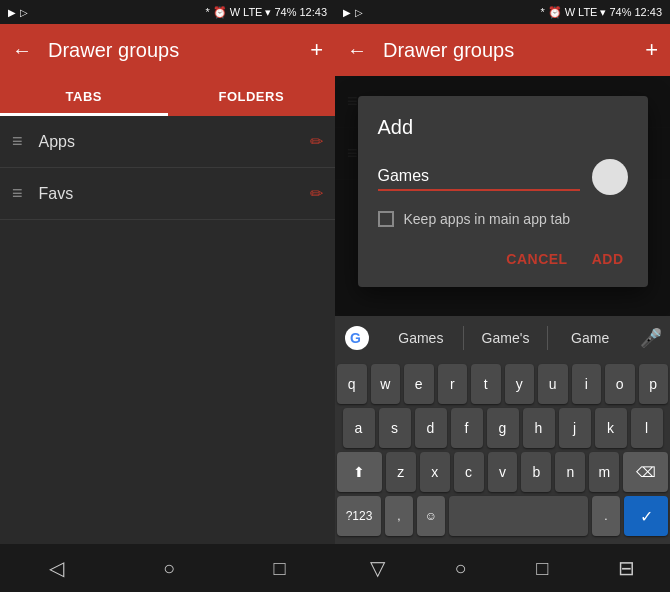  What do you see at coordinates (502, 568) in the screenshot?
I see `right-nav-bar: ▽ ○ □ ⊟` at bounding box center [502, 568].